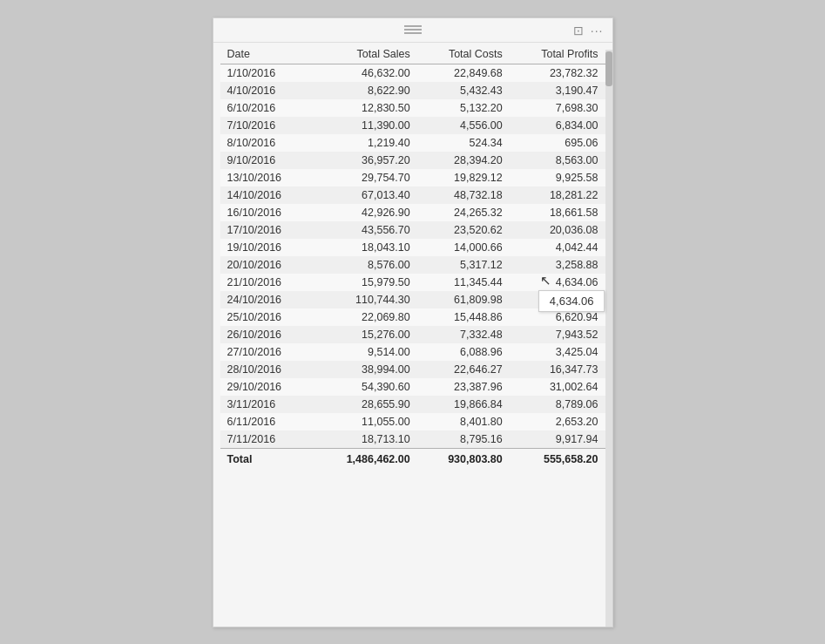  Describe the element at coordinates (267, 369) in the screenshot. I see `cell-date: 28/10/2016` at that location.